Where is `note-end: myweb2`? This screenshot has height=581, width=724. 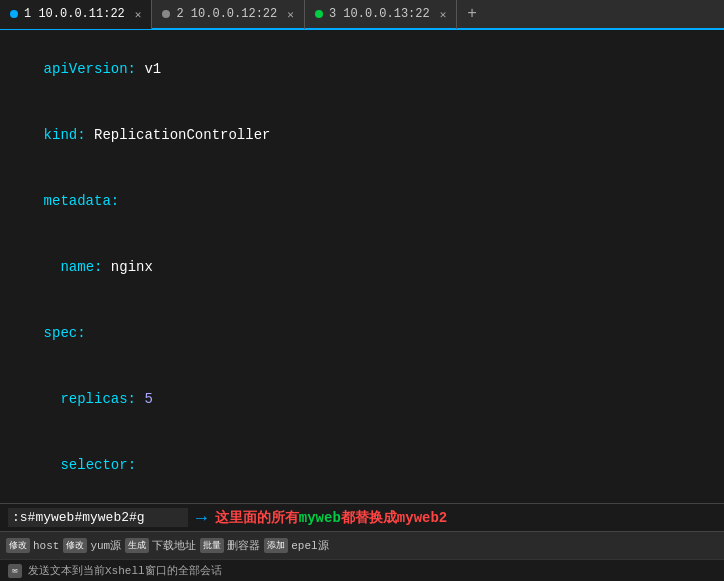
note-end: myweb2 is located at coordinates (422, 518).